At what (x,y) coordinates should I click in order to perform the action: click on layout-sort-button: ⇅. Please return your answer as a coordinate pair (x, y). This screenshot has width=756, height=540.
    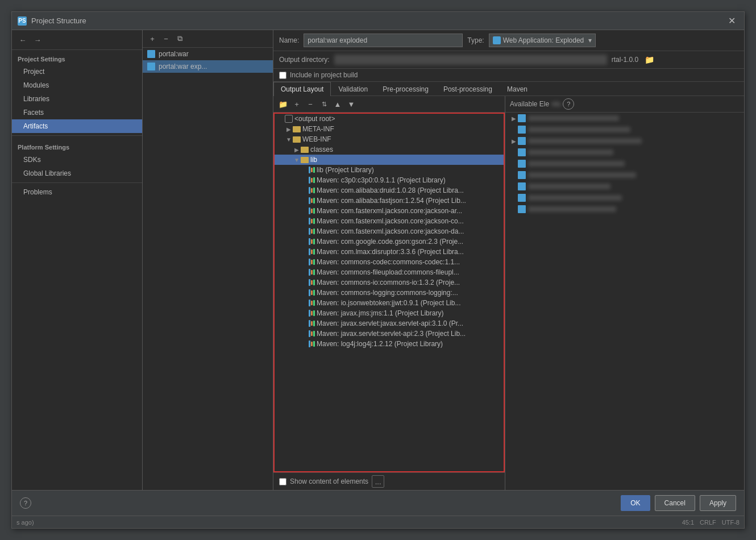
    Looking at the image, I should click on (324, 104).